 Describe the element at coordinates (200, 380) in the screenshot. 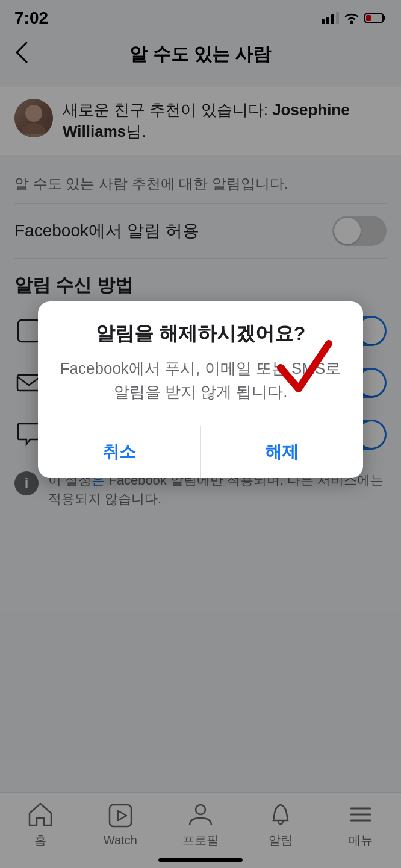

I see `modal-description: Facebook에서 푸시, 이메일 또는 SMS로 알림을 받지 않게 됩니다…` at that location.